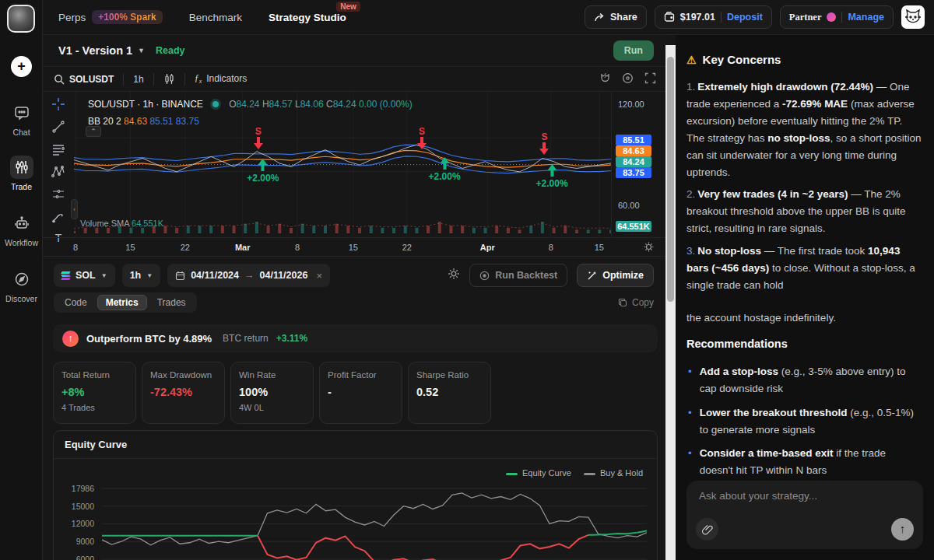 The height and width of the screenshot is (560, 934). What do you see at coordinates (544, 144) in the screenshot?
I see `short-entry-marker: S` at bounding box center [544, 144].